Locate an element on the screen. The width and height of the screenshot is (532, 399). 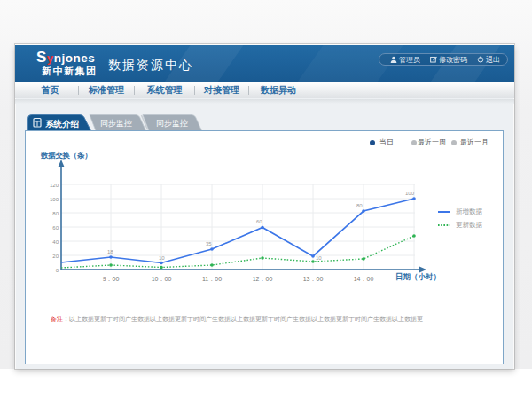
svg-text: 系统介绍 is located at coordinates (62, 124).